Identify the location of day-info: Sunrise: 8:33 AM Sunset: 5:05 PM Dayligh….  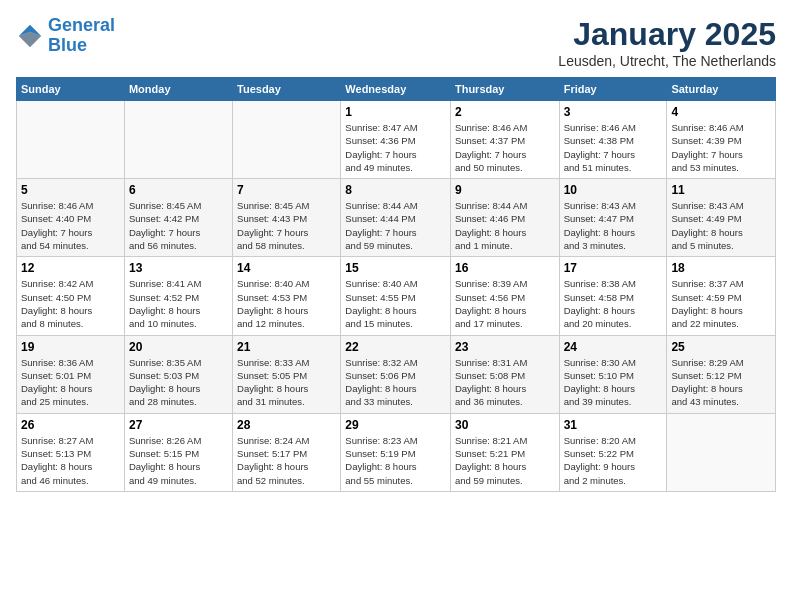
(286, 382).